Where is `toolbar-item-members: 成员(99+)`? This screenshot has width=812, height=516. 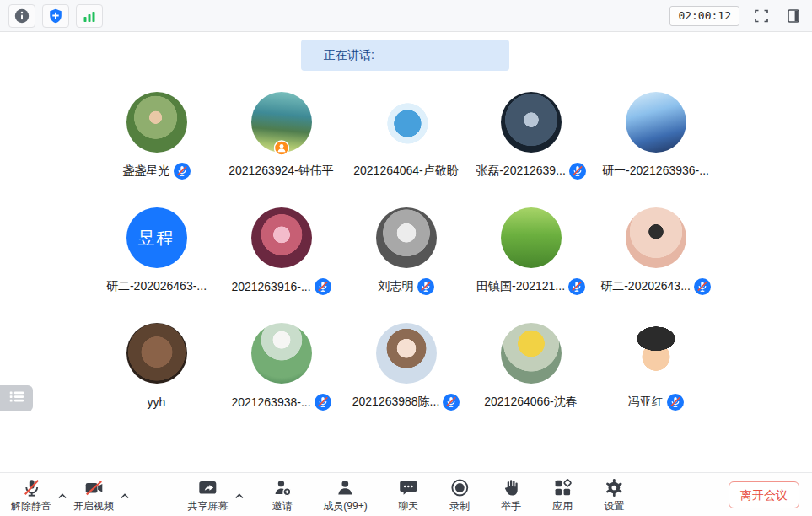 toolbar-item-members: 成员(99+) is located at coordinates (345, 494).